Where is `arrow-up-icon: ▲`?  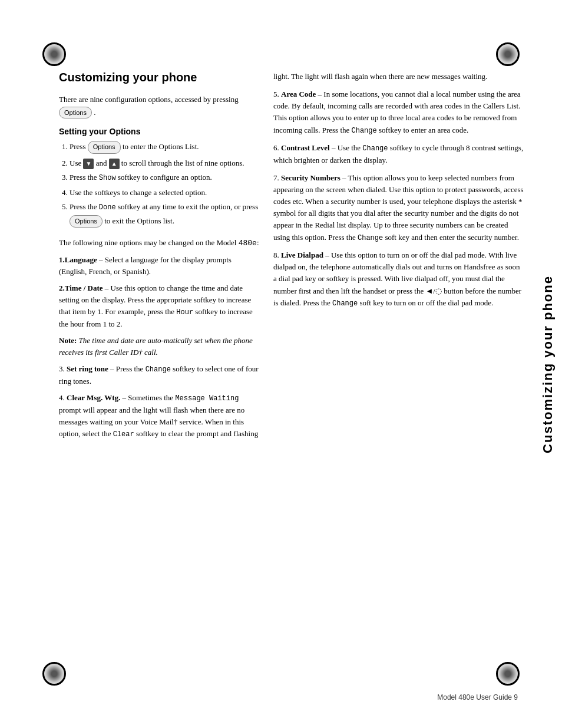 arrow-up-icon: ▲ is located at coordinates (114, 164).